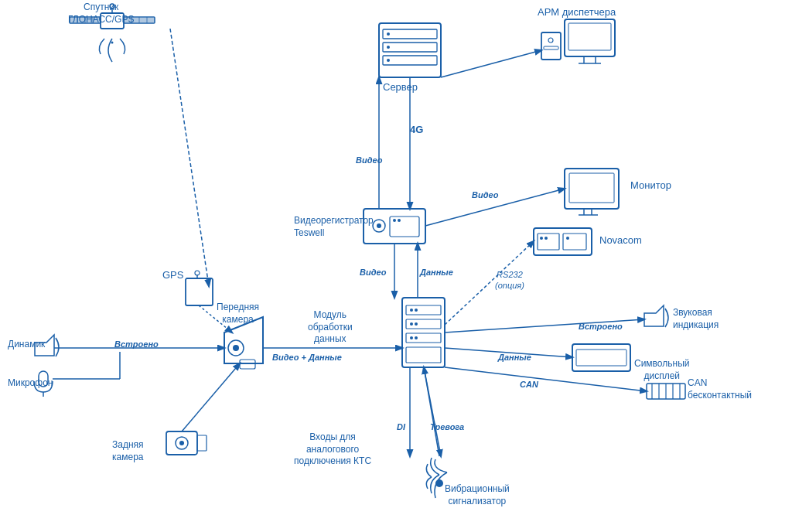 The height and width of the screenshot is (532, 792). Describe the element at coordinates (447, 427) in the screenshot. I see `alarm-label: Тревога` at that location.